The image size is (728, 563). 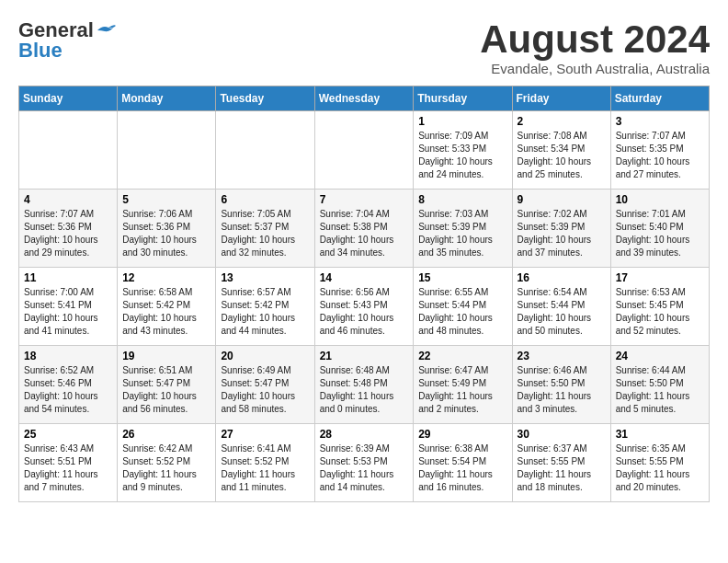 I want to click on month-title: August 2024, so click(x=595, y=40).